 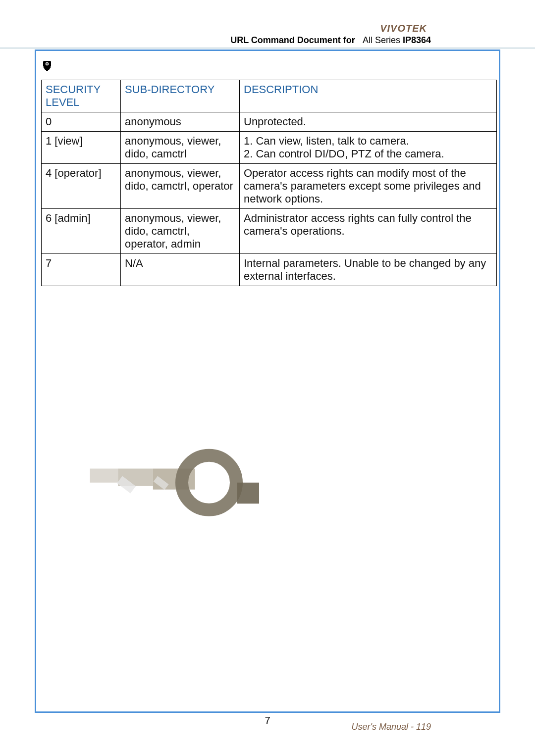 I want to click on table-row: 0 anonymous Unprotected., so click(x=269, y=122).